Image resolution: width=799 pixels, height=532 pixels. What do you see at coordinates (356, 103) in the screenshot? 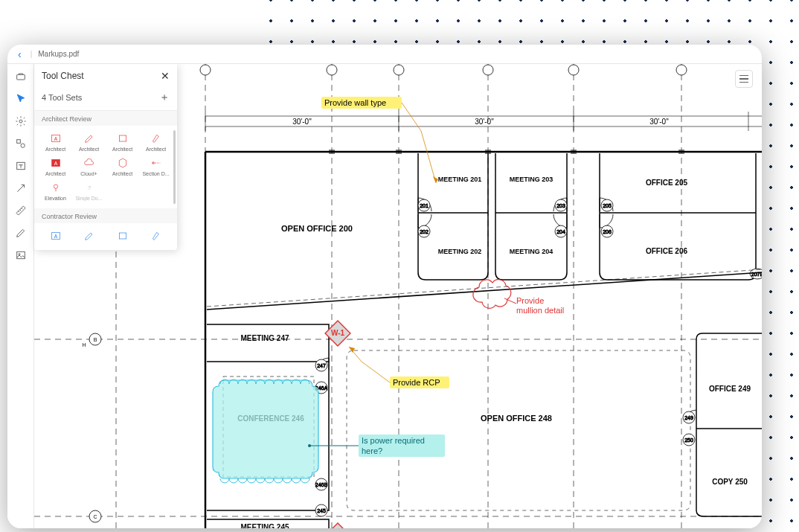
I see `svg-text: Provide wall type` at bounding box center [356, 103].